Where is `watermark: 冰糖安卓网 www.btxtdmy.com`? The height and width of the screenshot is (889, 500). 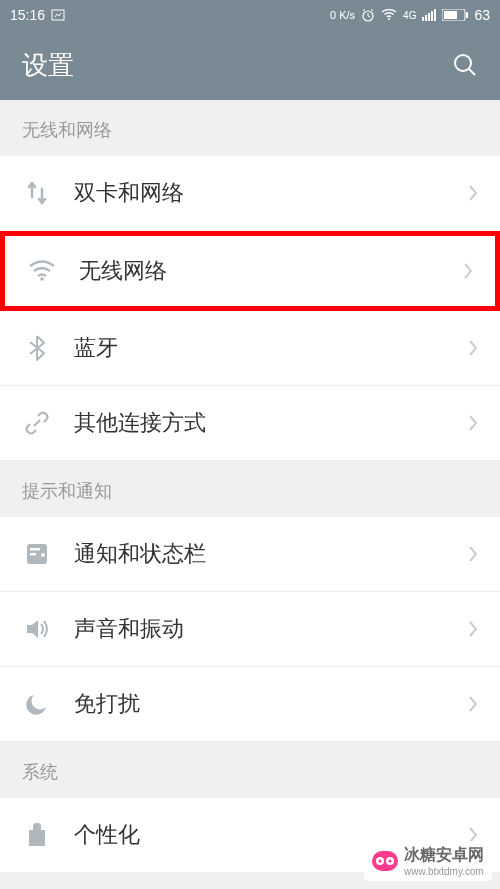
watermark: 冰糖安卓网 www.btxtdmy.com is located at coordinates (428, 861).